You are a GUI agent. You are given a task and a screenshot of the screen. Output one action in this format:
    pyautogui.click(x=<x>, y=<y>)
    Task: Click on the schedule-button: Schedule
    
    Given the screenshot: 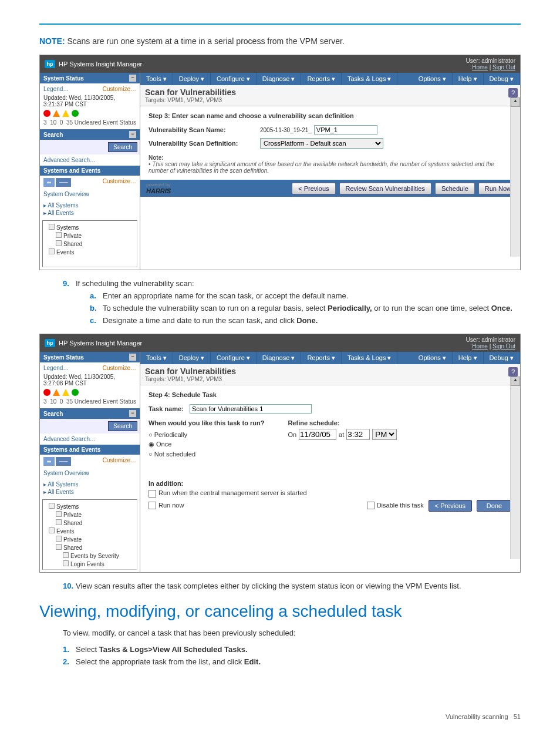 What is the action you would take?
    pyautogui.click(x=455, y=189)
    